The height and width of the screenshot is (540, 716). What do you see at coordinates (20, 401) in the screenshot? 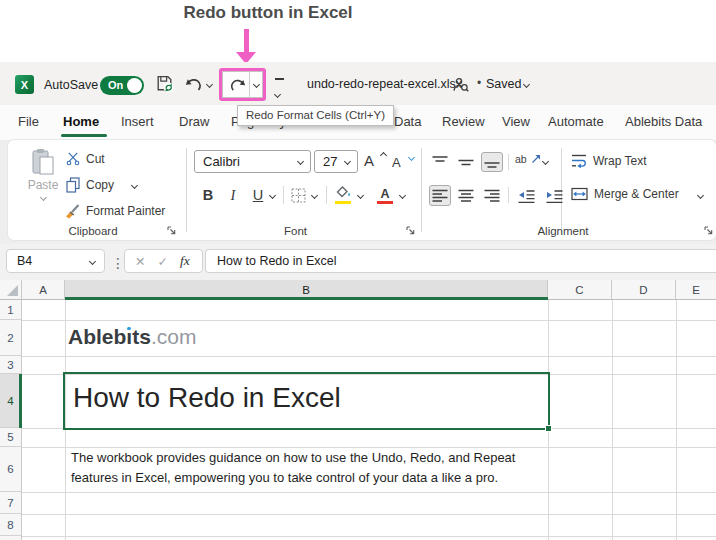
I see `selected-row-accent` at bounding box center [20, 401].